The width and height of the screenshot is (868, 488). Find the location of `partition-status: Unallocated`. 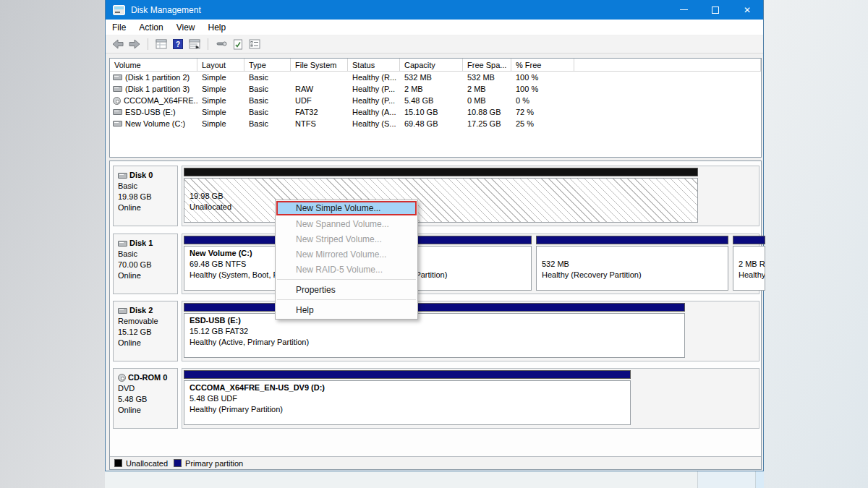

partition-status: Unallocated is located at coordinates (443, 207).